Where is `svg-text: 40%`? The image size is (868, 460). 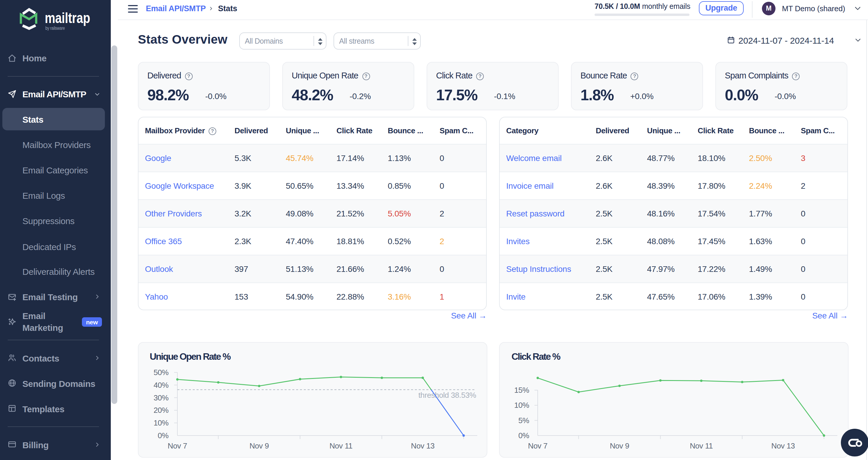
svg-text: 40% is located at coordinates (161, 385).